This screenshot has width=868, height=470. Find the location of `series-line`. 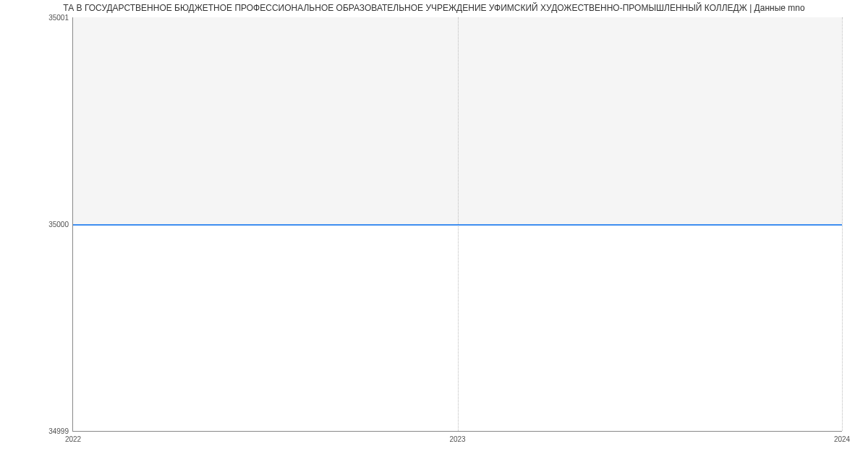

series-line is located at coordinates (457, 225).